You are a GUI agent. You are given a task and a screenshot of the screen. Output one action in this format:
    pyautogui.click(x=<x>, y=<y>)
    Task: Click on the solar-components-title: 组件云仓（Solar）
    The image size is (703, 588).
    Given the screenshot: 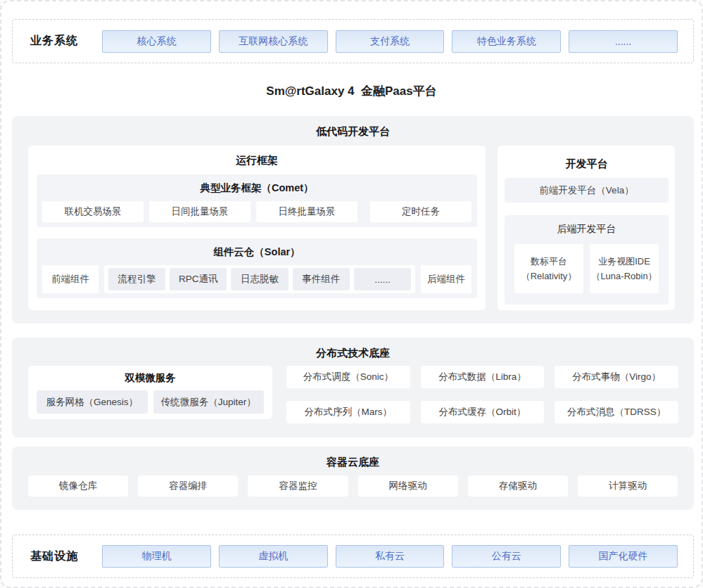 What is the action you would take?
    pyautogui.click(x=257, y=255)
    